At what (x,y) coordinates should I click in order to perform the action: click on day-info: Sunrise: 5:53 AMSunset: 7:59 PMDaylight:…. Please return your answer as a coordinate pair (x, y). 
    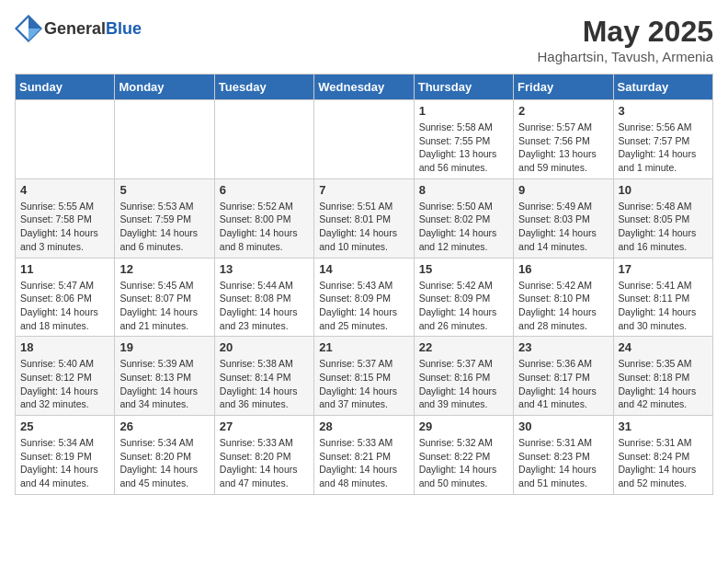
    Looking at the image, I should click on (164, 226).